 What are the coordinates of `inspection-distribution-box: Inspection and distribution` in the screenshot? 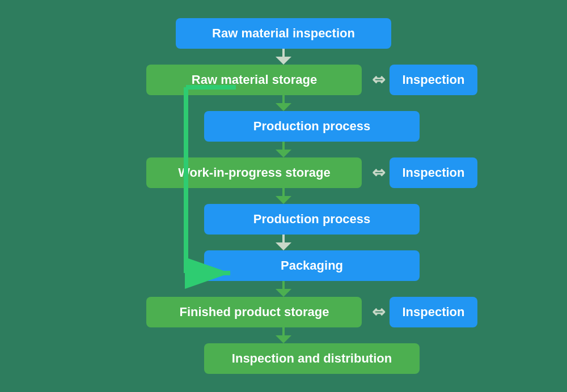 It's located at (312, 359).